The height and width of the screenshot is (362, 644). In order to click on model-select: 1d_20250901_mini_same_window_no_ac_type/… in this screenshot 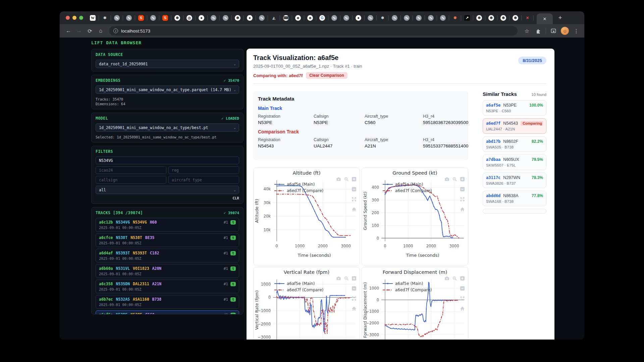, I will do `click(167, 127)`.